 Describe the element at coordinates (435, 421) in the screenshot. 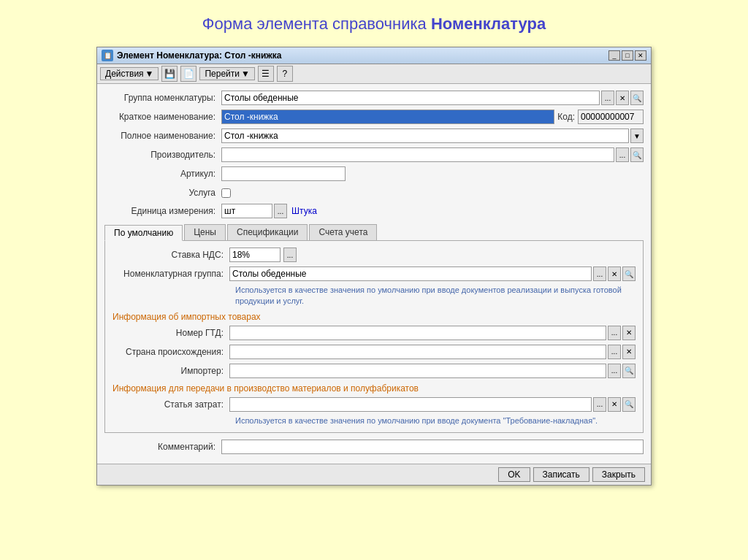

I see `cost-hint: Используется в качестве значения по умол…` at that location.